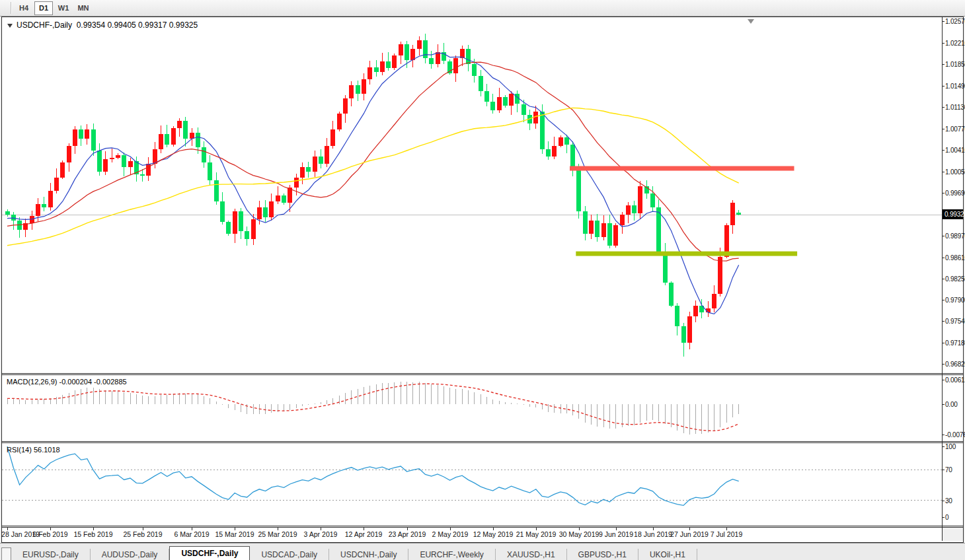 The image size is (965, 560). I want to click on tab-gbpusd-h1: GBPUSD-,H1, so click(603, 555).